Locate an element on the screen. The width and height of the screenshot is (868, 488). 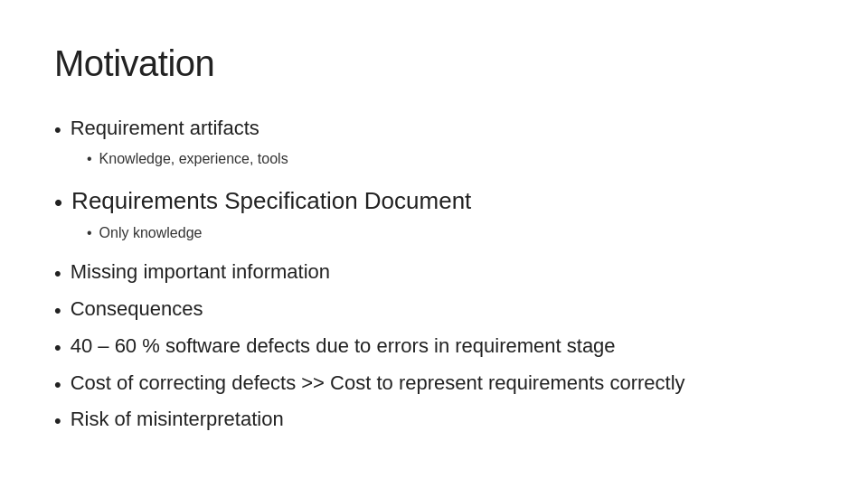
bullet-text-l2-2: Only knowledge is located at coordinates (151, 233).